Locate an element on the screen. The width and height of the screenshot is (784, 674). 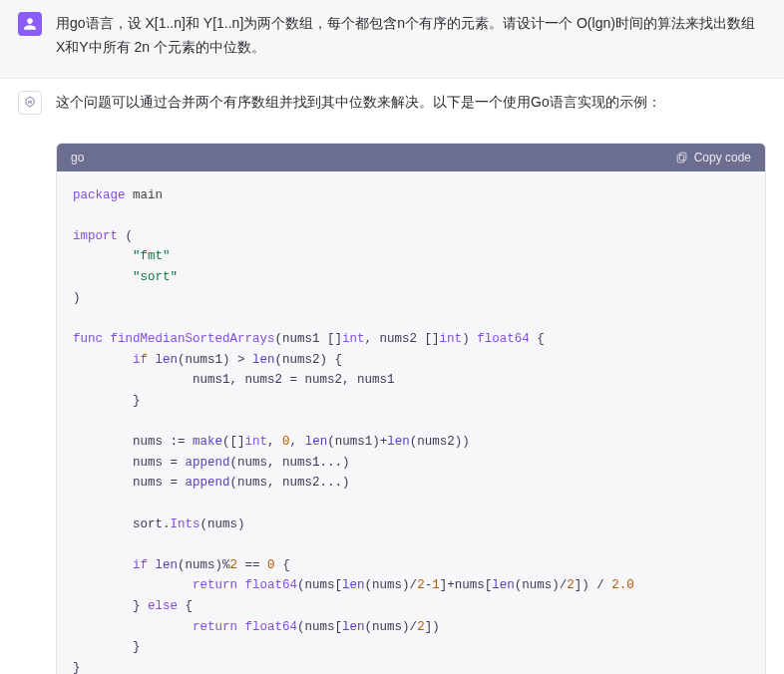
assistant-avatar is located at coordinates (30, 103).